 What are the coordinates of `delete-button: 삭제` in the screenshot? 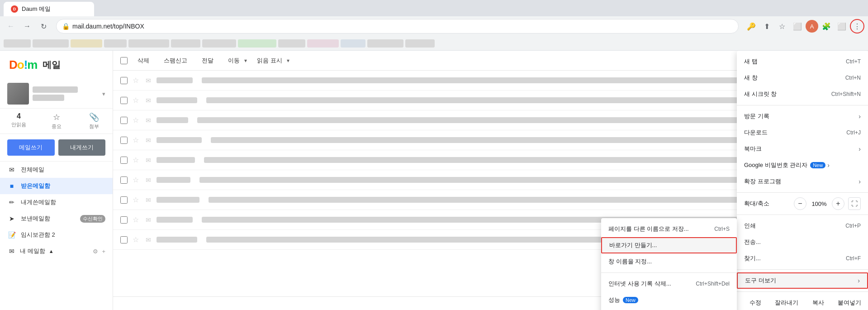 It's located at (143, 61).